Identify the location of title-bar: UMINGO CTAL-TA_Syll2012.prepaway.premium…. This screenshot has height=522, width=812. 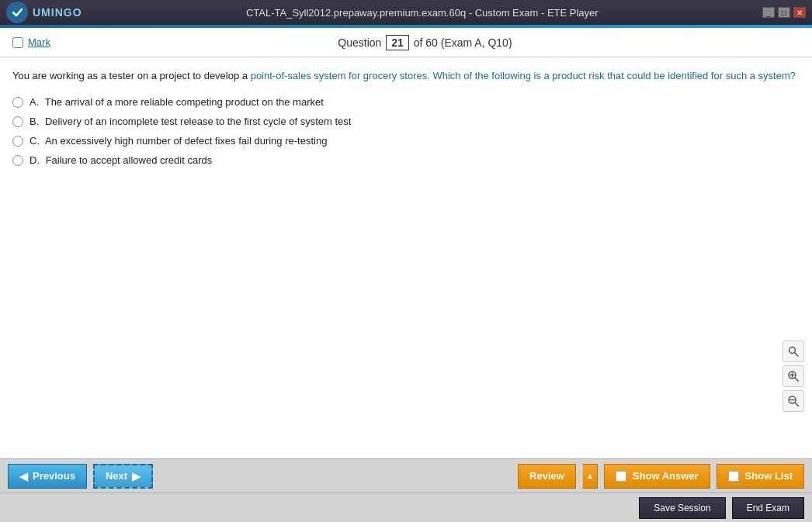
(406, 12).